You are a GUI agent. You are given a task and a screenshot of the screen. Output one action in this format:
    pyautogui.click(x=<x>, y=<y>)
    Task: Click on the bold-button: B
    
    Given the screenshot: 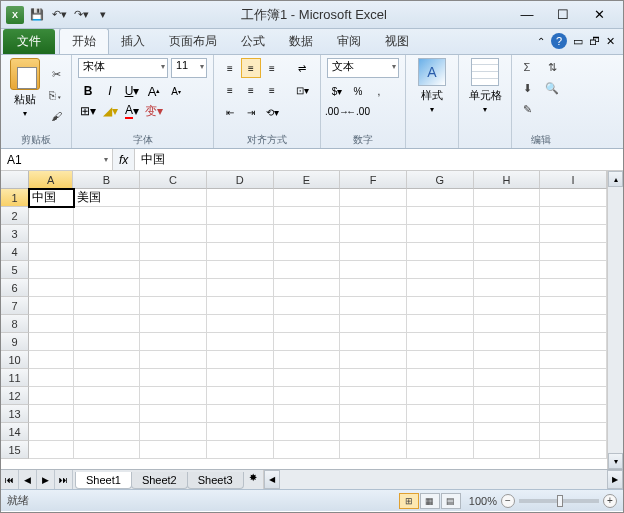 What is the action you would take?
    pyautogui.click(x=88, y=91)
    